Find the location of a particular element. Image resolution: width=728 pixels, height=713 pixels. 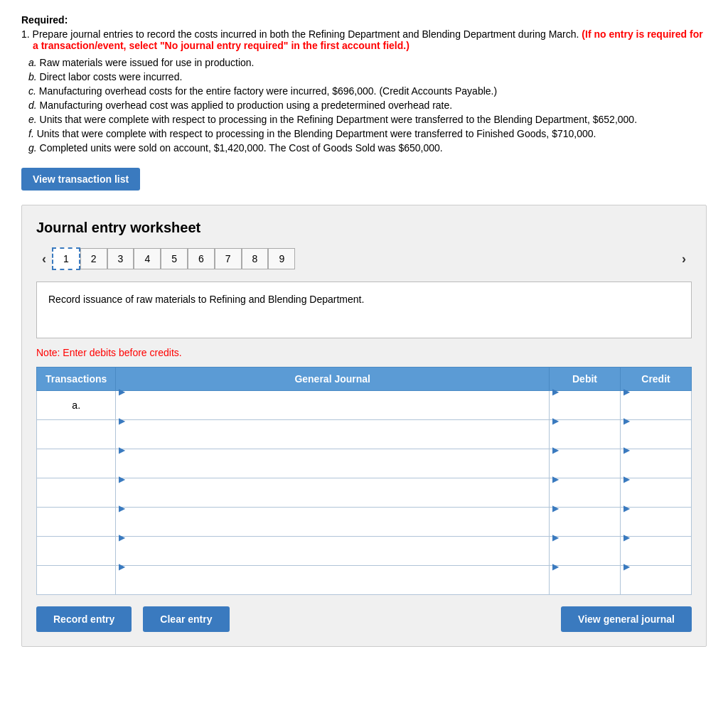

credit-arrow-4: ▶ is located at coordinates (626, 479).